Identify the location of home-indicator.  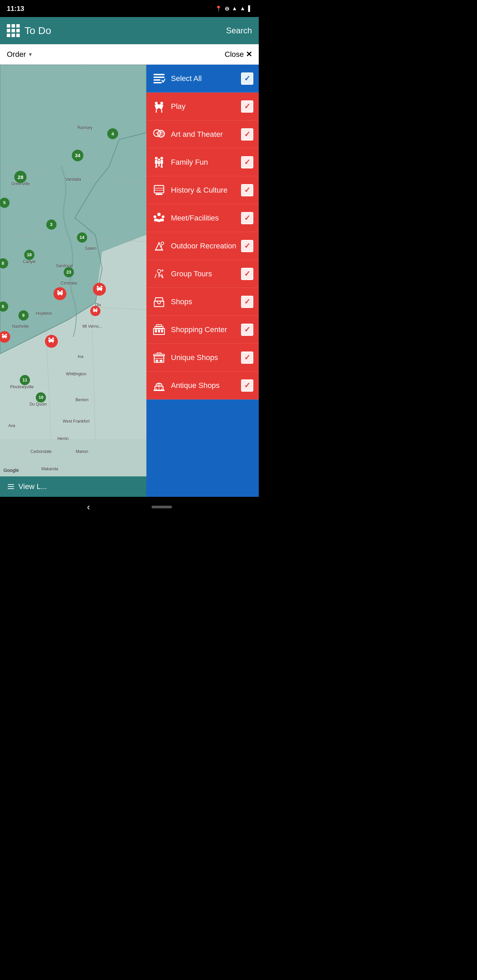
(162, 507).